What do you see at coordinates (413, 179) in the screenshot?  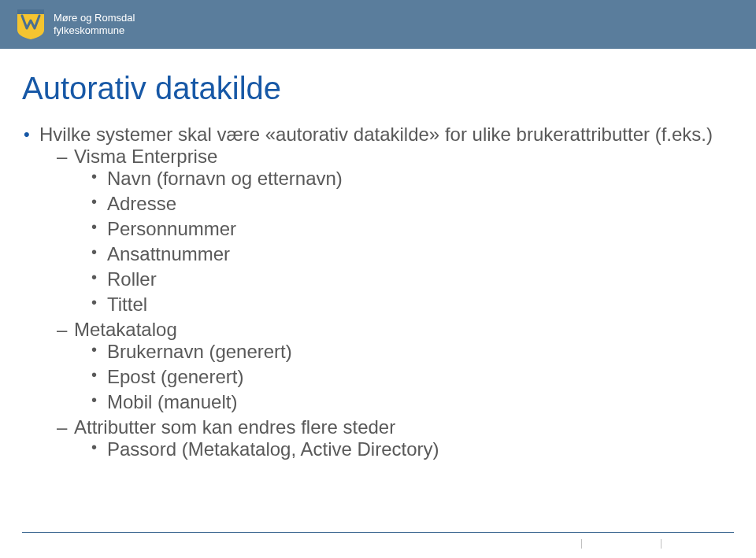 I see `list-item: Navn (fornavn og etternavn)` at bounding box center [413, 179].